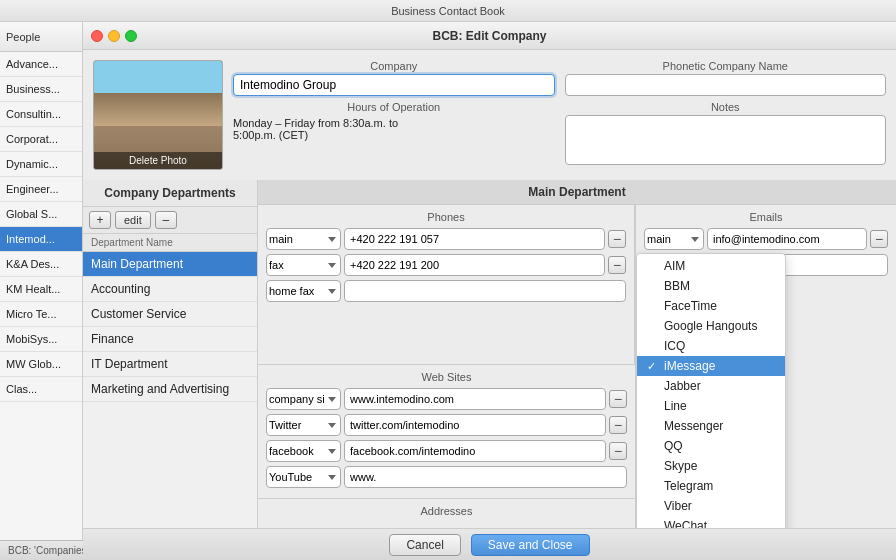 The height and width of the screenshot is (560, 896). What do you see at coordinates (446, 291) in the screenshot?
I see `phone-row-3: home fax` at bounding box center [446, 291].